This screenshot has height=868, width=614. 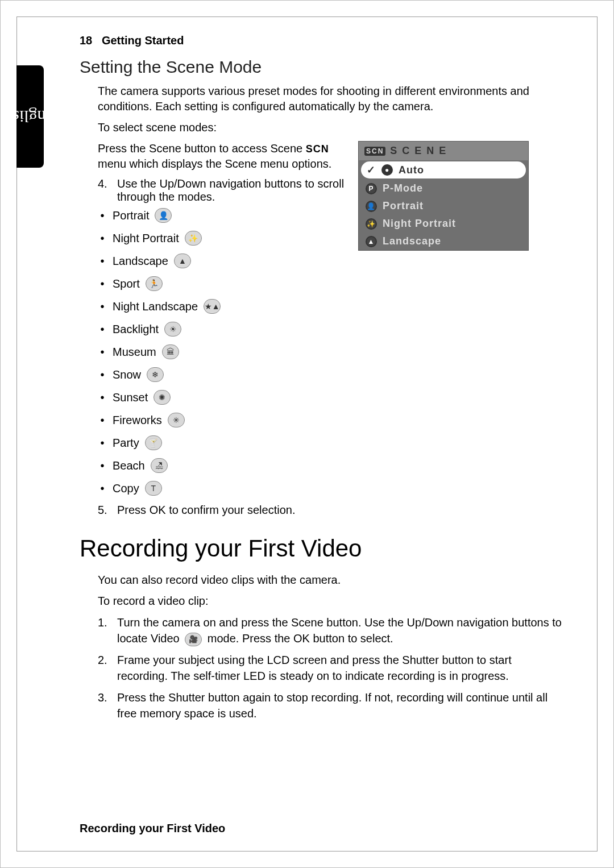 I want to click on mode-item: Party🍸, so click(x=222, y=443).